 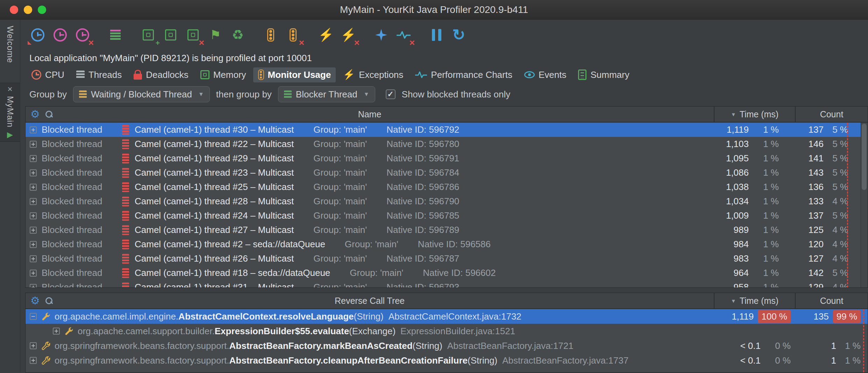 What do you see at coordinates (326, 35) in the screenshot?
I see `start-exception-profiling-button: ⚡` at bounding box center [326, 35].